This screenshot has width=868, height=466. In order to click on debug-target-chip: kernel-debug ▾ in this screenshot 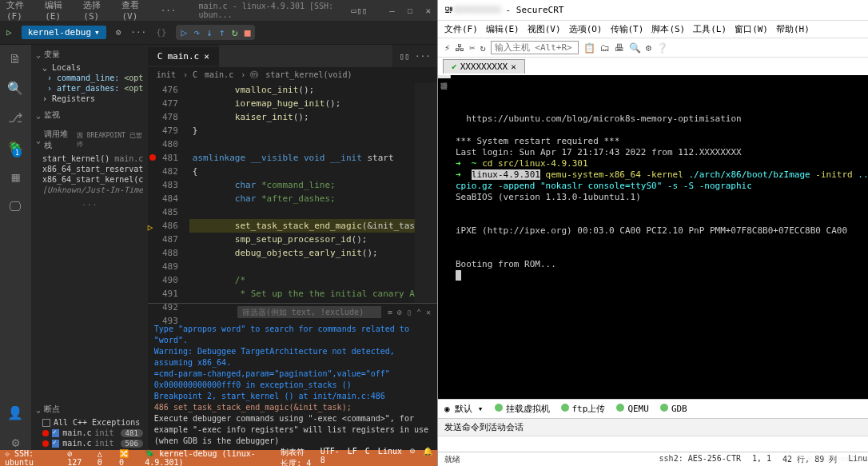, I will do `click(64, 32)`.